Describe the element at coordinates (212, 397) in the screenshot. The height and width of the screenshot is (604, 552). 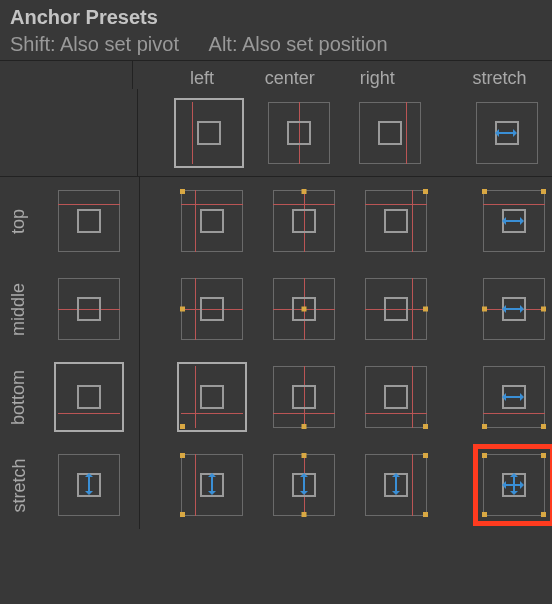
I see `preset-bottom-left` at that location.